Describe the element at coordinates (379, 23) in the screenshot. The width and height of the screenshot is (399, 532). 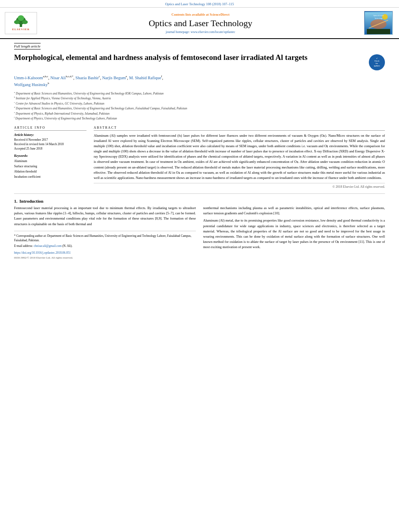
I see `journal-thumbnail-area: Optics & Laser Technology` at that location.